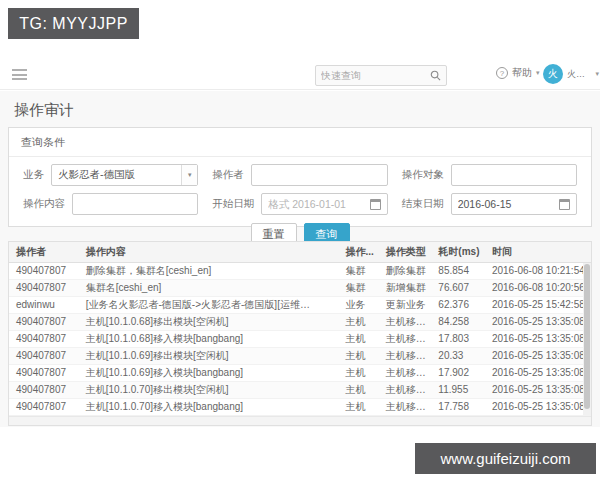 The image size is (600, 480). I want to click on target-input, so click(514, 175).